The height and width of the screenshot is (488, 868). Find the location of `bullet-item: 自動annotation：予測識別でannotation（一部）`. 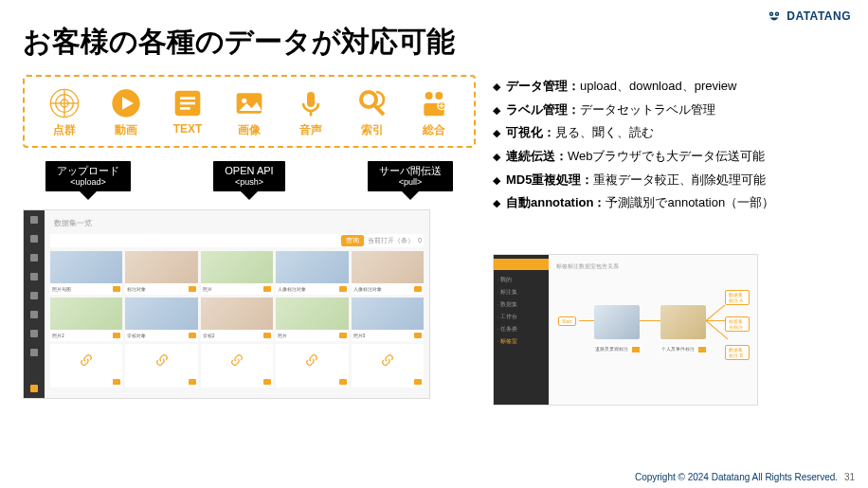

bullet-item: 自動annotation：予測識別でannotation（一部） is located at coordinates (668, 203).